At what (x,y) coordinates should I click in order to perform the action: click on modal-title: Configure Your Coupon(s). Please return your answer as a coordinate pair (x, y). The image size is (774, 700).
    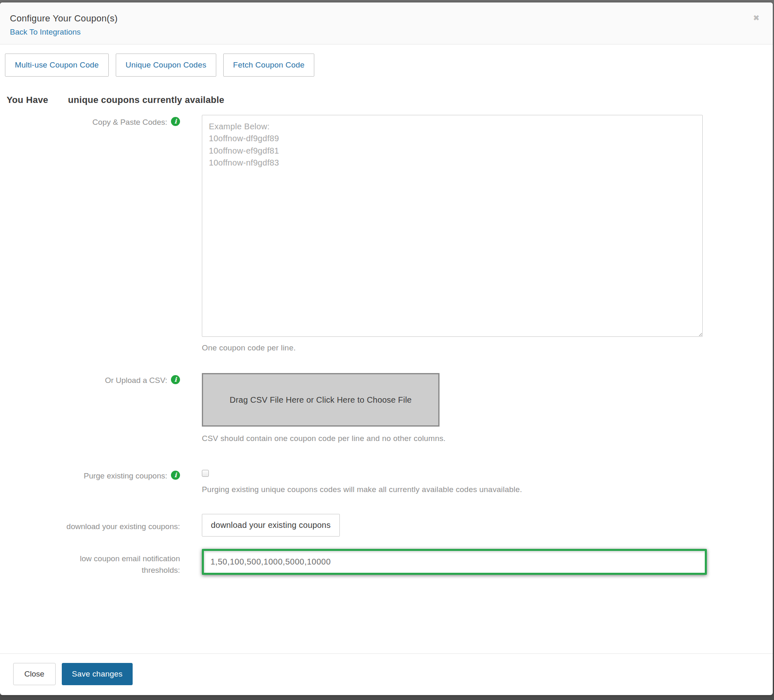
    Looking at the image, I should click on (386, 19).